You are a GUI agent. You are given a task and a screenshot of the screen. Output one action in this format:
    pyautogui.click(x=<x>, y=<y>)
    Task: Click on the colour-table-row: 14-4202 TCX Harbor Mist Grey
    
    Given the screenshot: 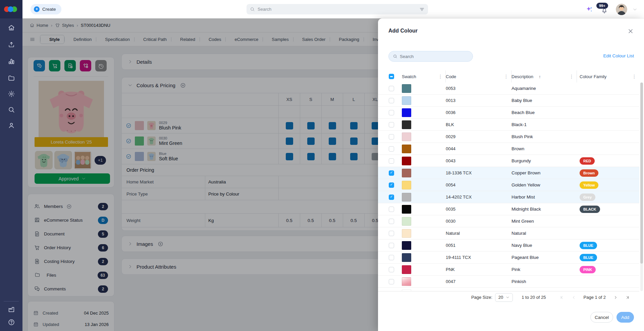 What is the action you would take?
    pyautogui.click(x=508, y=197)
    